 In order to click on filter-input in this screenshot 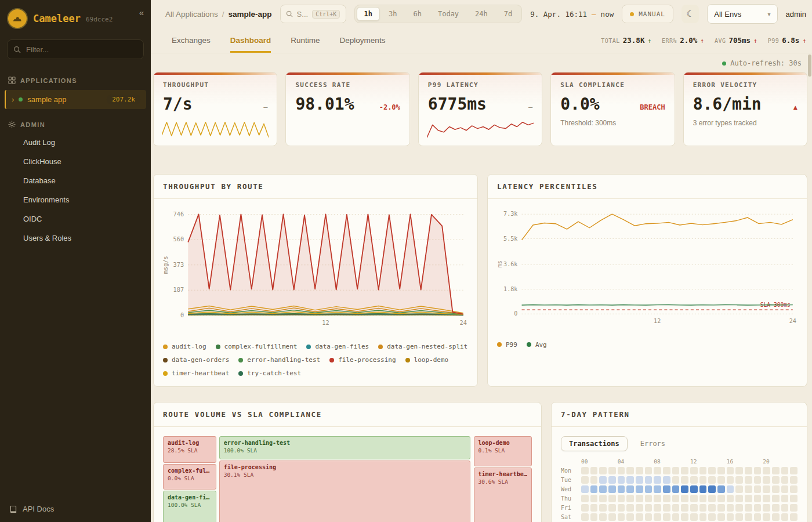, I will do `click(81, 50)`.